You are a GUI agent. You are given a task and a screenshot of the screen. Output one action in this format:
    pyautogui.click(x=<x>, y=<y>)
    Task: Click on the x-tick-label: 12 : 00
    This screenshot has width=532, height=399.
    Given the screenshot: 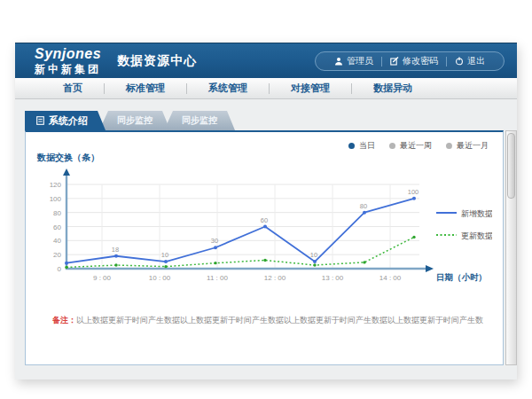 What is the action you would take?
    pyautogui.click(x=275, y=278)
    